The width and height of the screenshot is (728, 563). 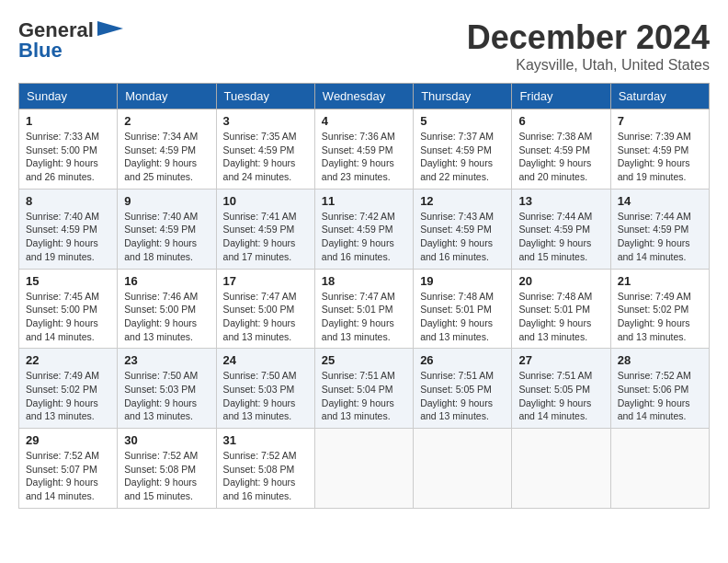 What do you see at coordinates (110, 30) in the screenshot?
I see `logo-flag-icon` at bounding box center [110, 30].